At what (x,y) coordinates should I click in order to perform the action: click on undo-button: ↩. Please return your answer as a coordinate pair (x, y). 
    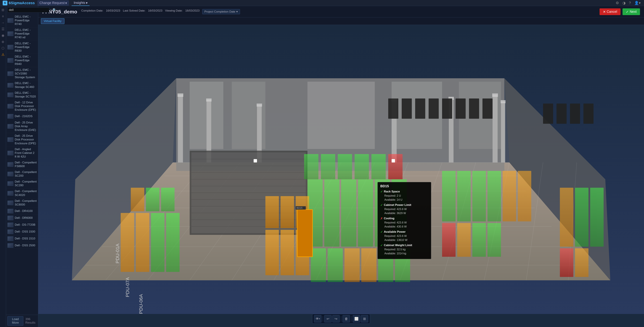
    Looking at the image, I should click on (328, 319).